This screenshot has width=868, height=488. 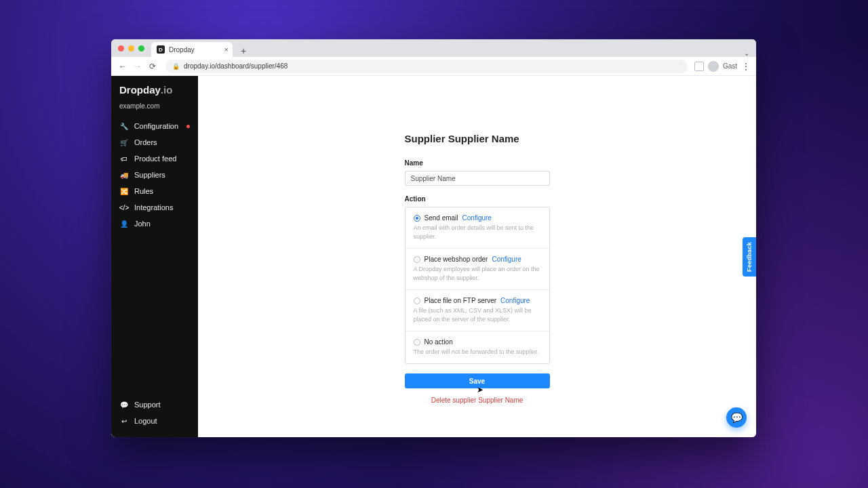 I want to click on feedback-tab: Feedback, so click(x=749, y=257).